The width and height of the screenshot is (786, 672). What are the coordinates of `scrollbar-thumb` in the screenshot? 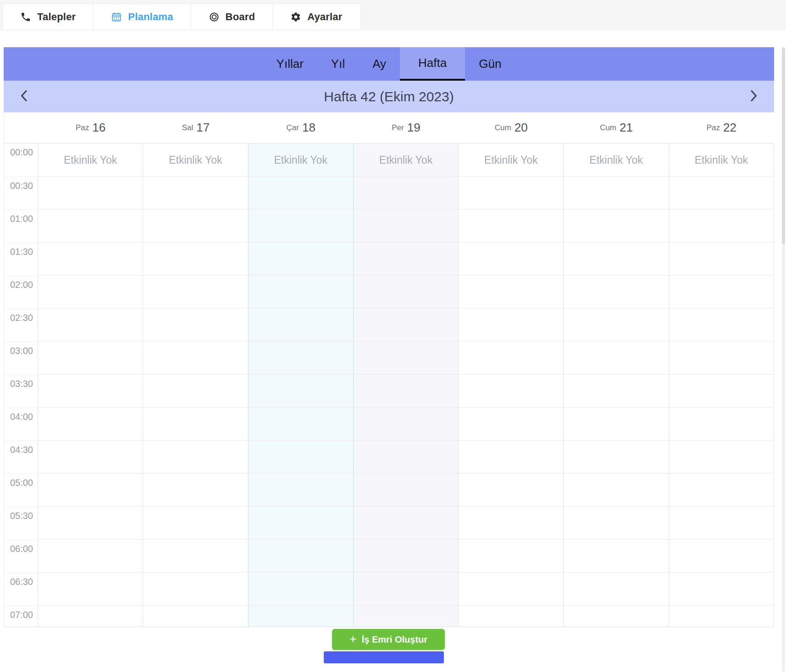 It's located at (783, 146).